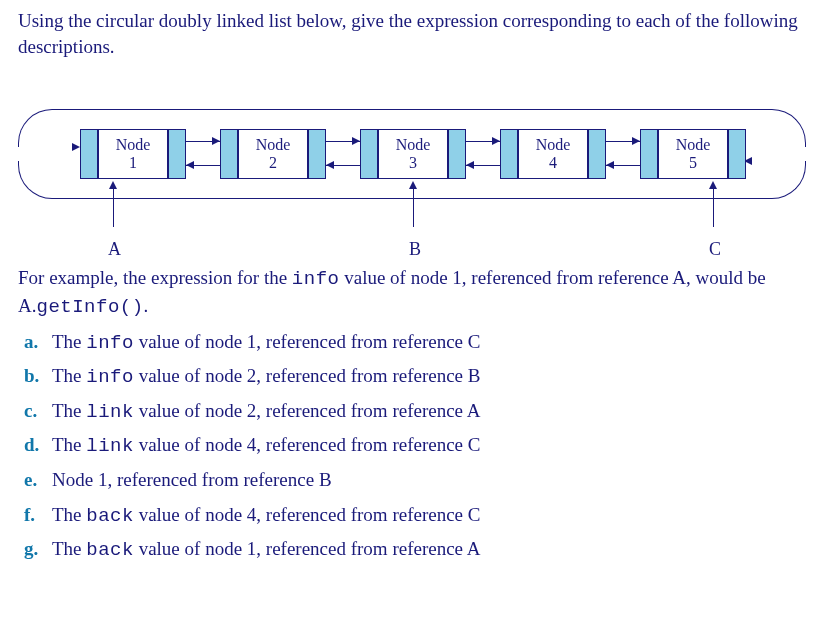 This screenshot has width=828, height=626. Describe the element at coordinates (414, 145) in the screenshot. I see `node-3-label-top: Node` at that location.